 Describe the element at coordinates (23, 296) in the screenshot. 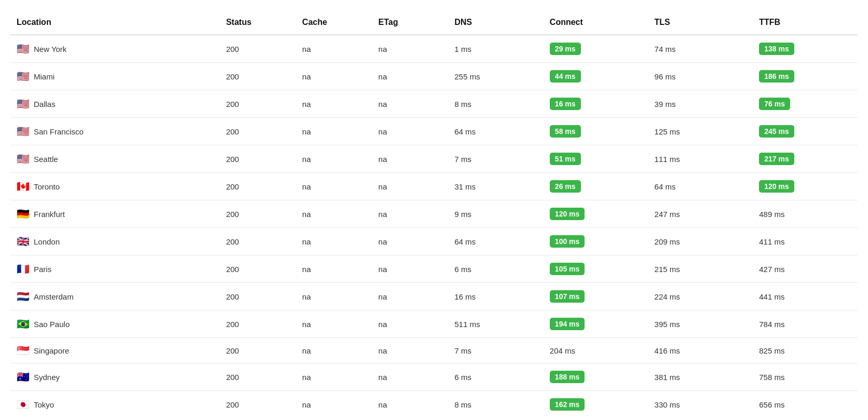

I see `flag-icon: 🇳🇱` at that location.